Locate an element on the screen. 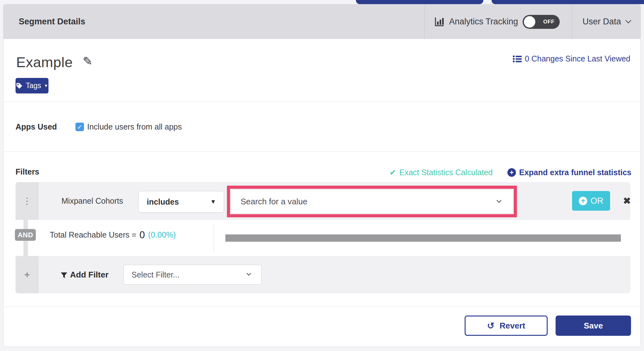 The width and height of the screenshot is (644, 351). stats-divider is located at coordinates (214, 238).